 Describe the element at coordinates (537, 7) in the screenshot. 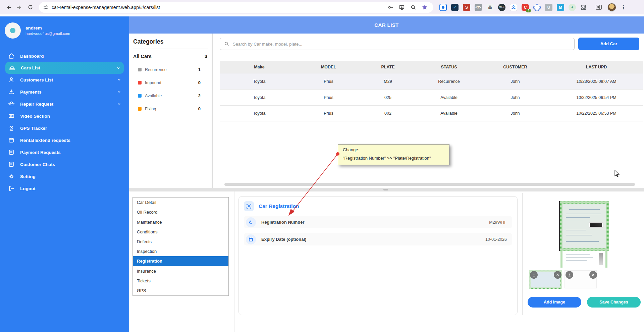

I see `extension-ring-icon` at that location.